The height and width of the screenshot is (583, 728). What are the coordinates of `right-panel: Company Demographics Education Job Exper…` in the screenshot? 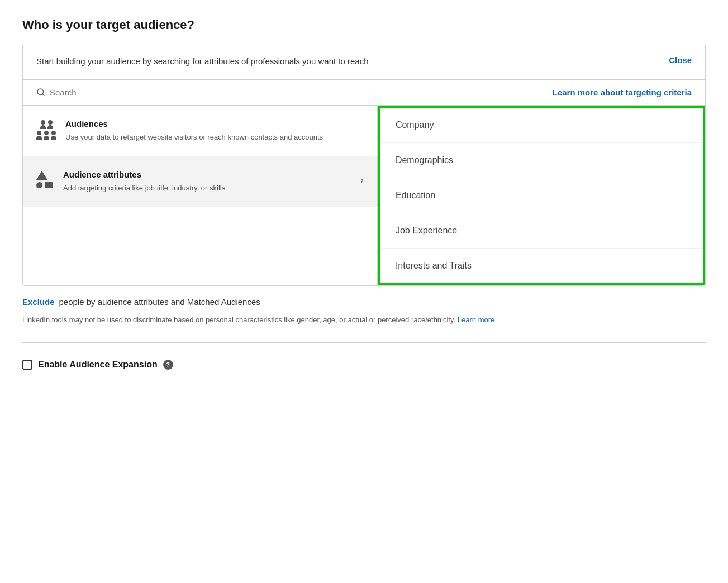 It's located at (541, 195).